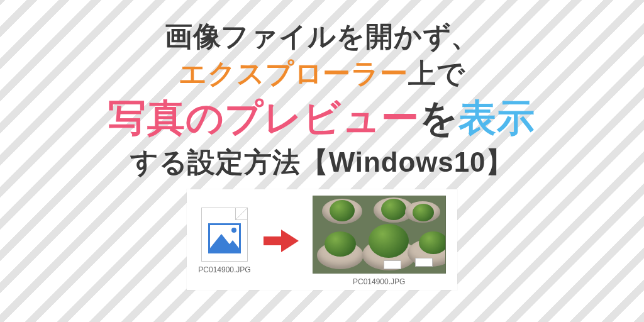  I want to click on sun-icon, so click(234, 230).